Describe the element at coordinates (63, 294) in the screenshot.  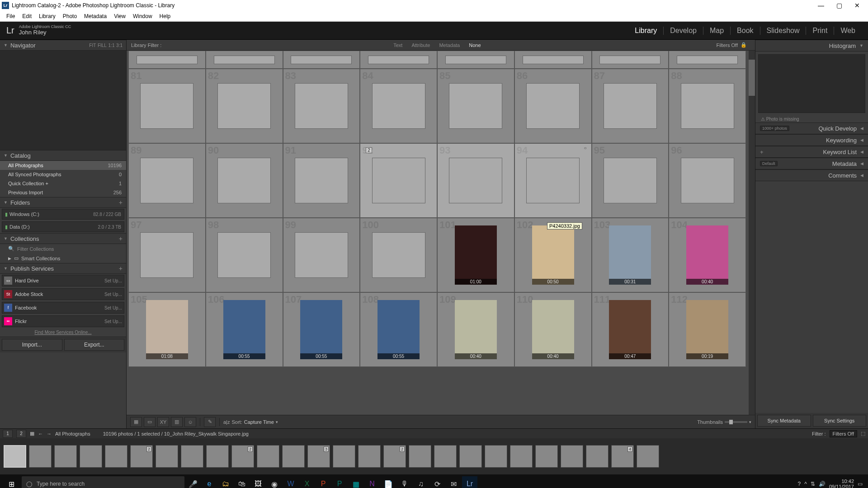
I see `publish-adobestock: St Adobe Stock Set Up...` at that location.